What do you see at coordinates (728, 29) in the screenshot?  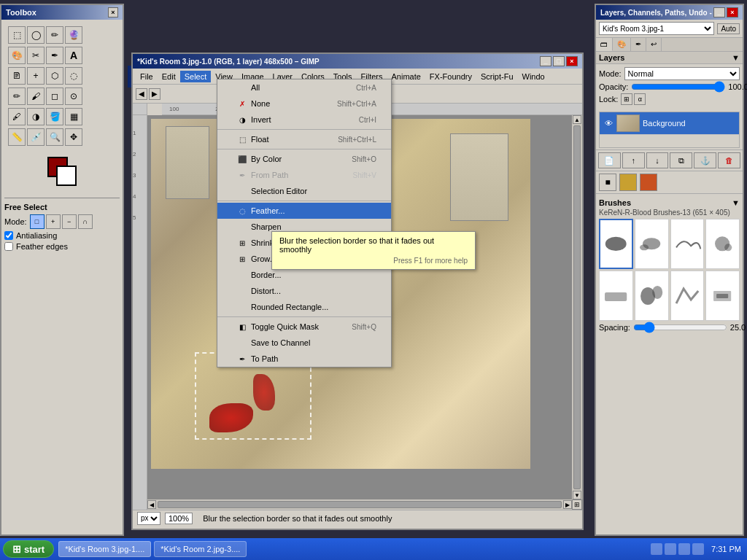 I see `layers-auto-btn: Auto` at bounding box center [728, 29].